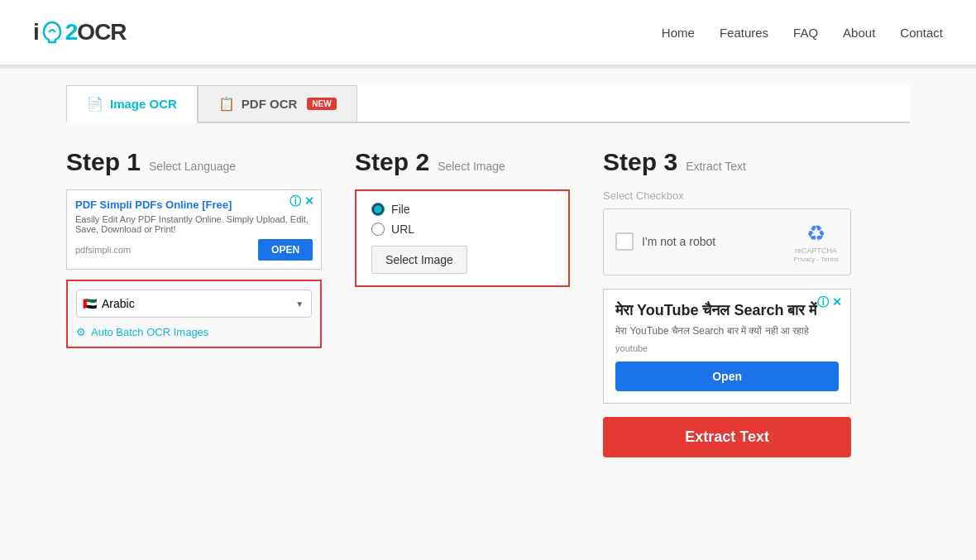  Describe the element at coordinates (727, 311) in the screenshot. I see `ad2-title: मेरा YouTube चैनल Search बार में` at that location.